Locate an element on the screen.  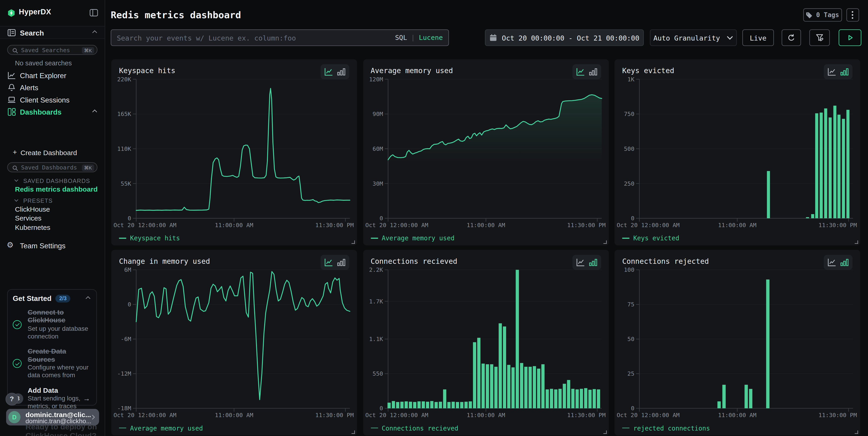
lucene-toggle: Lucene is located at coordinates (431, 37).